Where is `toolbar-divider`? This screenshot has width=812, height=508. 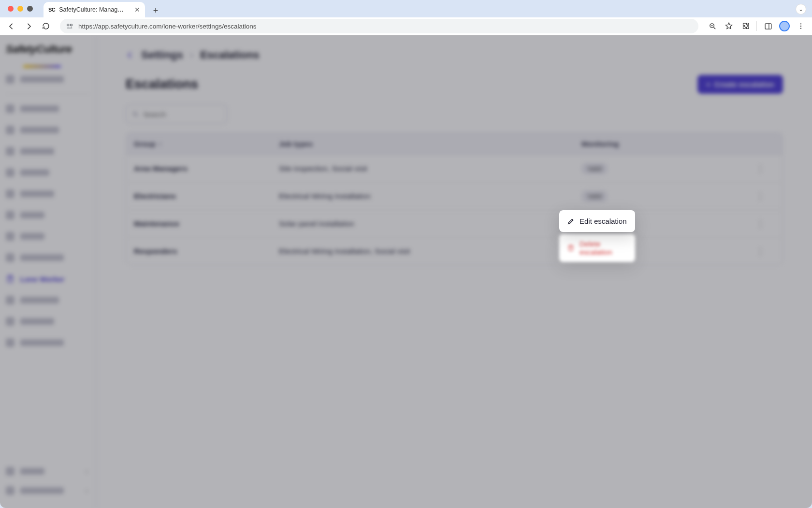 toolbar-divider is located at coordinates (757, 26).